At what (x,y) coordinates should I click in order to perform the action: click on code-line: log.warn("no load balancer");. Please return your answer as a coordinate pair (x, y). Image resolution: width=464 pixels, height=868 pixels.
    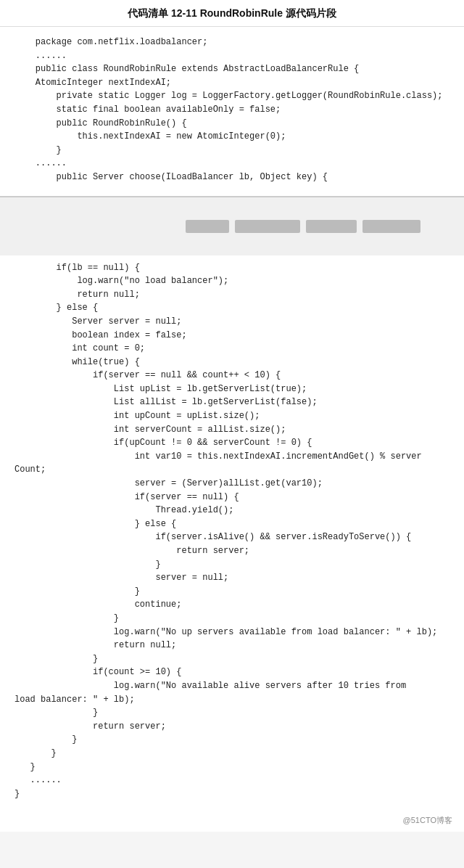
    Looking at the image, I should click on (233, 282).